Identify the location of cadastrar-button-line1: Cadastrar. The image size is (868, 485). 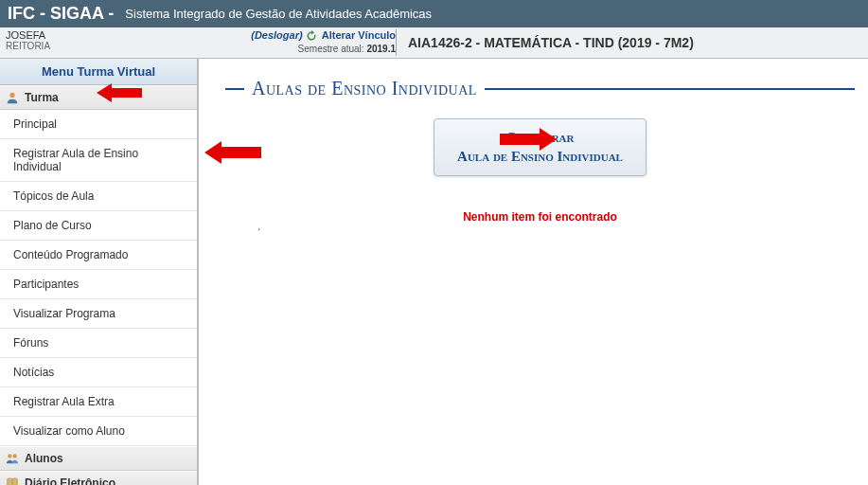
(540, 138).